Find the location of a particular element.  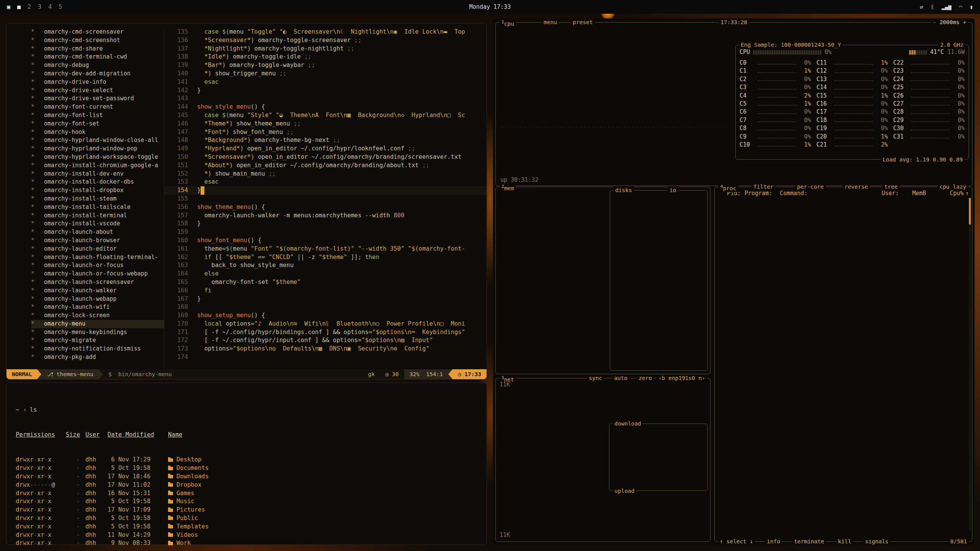

net-zero-button: zero is located at coordinates (645, 378).